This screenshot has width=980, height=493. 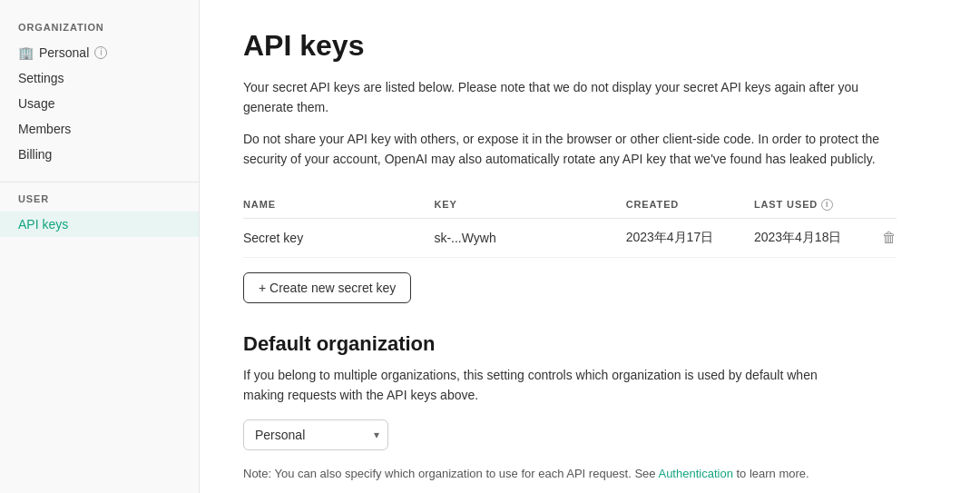 I want to click on note-prefix: Note: You can also specify which organiz…, so click(x=450, y=474).